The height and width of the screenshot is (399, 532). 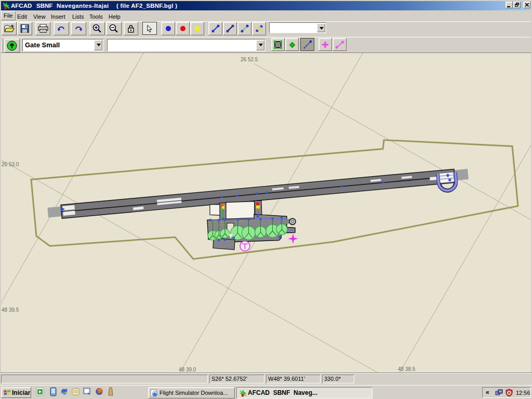 What do you see at coordinates (10, 164) in the screenshot?
I see `svg-text: 26 53.0` at bounding box center [10, 164].